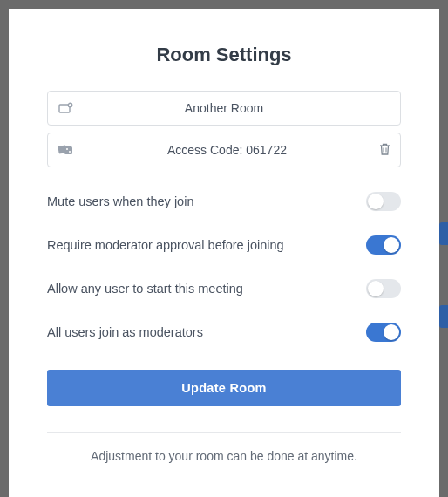 This screenshot has width=448, height=497. I want to click on divider, so click(224, 432).